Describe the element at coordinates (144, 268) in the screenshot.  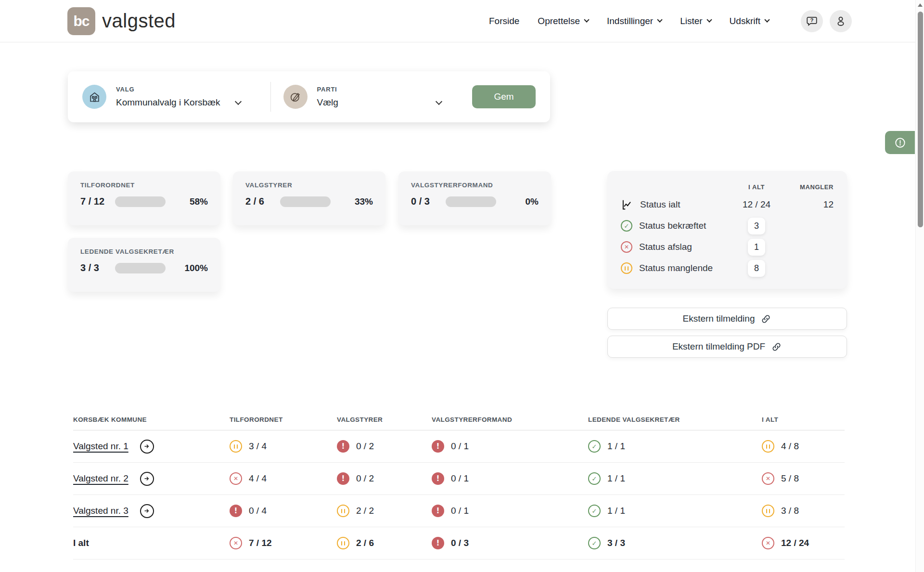
I see `progress-card-row: 3 / 3 100%` at that location.